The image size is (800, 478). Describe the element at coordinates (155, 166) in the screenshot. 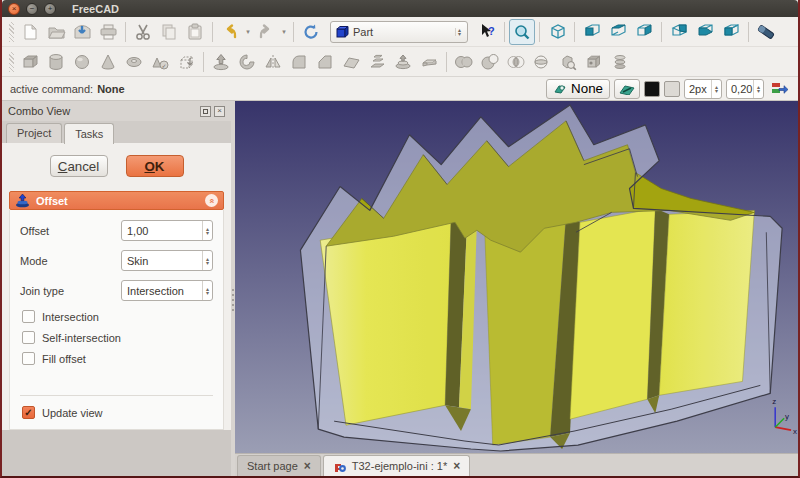

I see `ok-button: OK` at that location.